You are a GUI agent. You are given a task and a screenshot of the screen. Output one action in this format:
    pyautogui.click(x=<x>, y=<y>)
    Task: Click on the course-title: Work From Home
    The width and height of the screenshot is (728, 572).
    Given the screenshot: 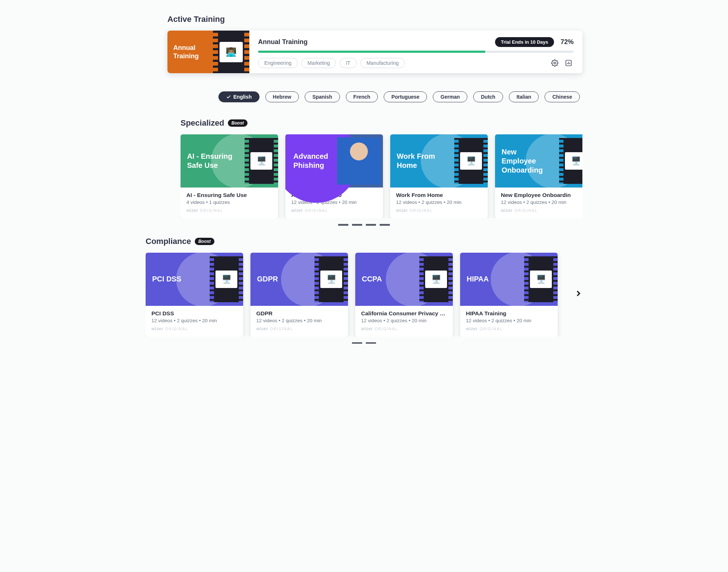 What is the action you would take?
    pyautogui.click(x=439, y=195)
    